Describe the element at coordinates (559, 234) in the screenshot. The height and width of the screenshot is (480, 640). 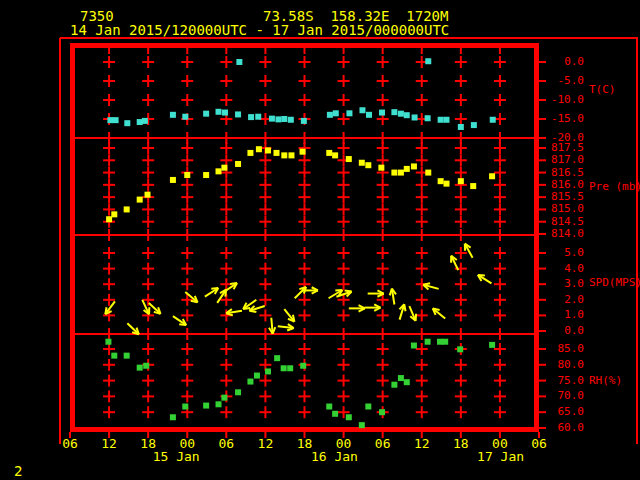
I see `y-tick-label: 814.0` at that location.